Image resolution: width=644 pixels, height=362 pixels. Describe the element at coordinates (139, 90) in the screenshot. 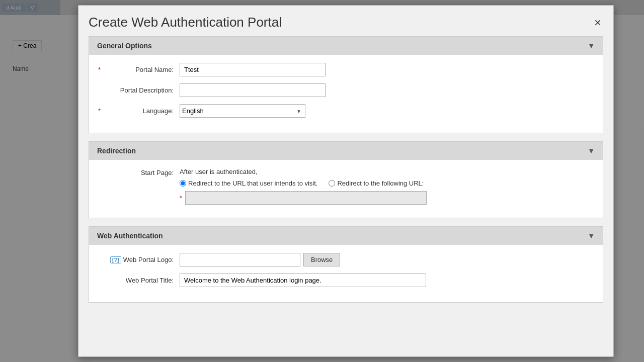

I see `portal-description-label: Portal Description:` at that location.